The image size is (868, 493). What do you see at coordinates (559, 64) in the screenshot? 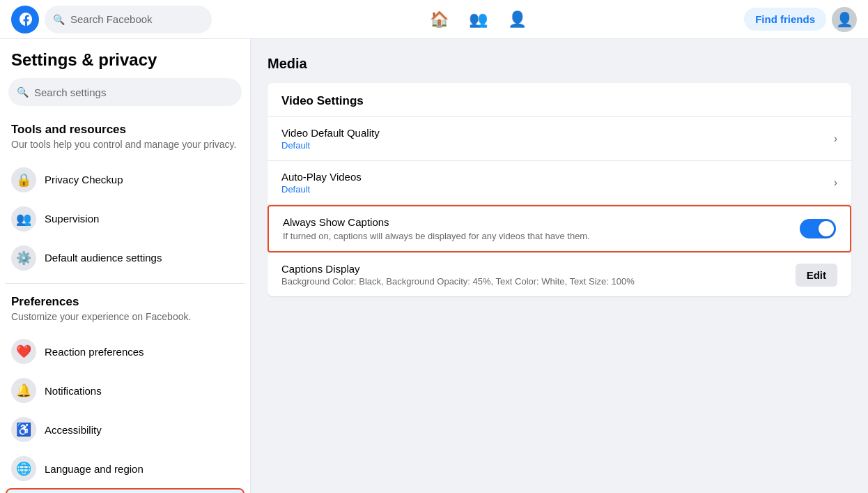
I see `page-title: Media` at bounding box center [559, 64].